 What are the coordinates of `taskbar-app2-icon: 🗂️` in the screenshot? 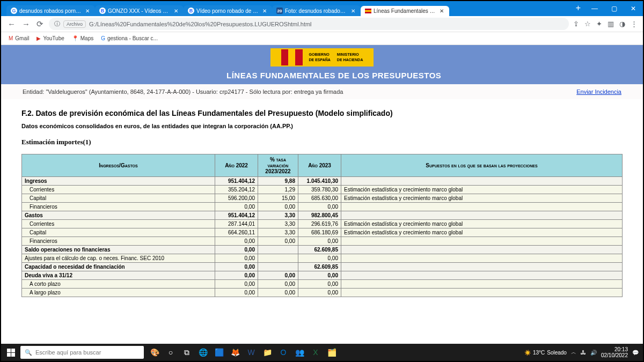 It's located at (332, 352).